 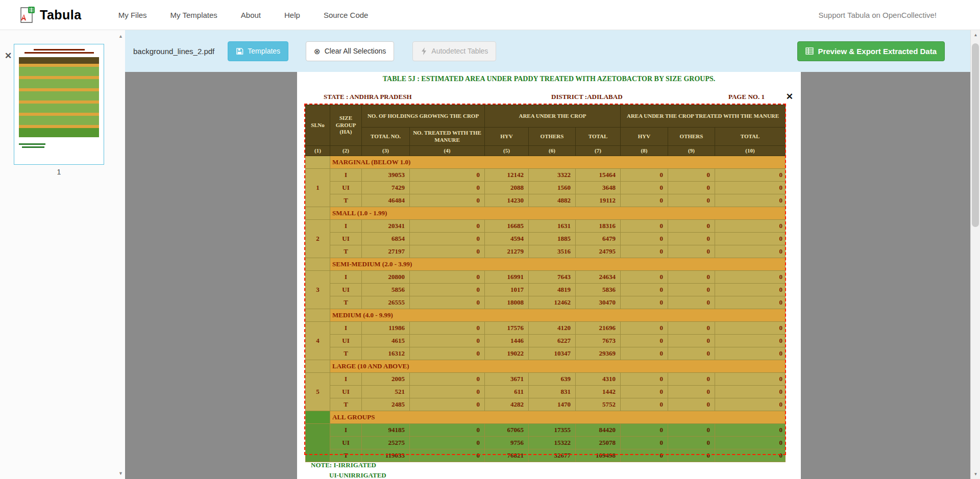 What do you see at coordinates (194, 15) in the screenshot?
I see `nav-my-templates: My Templates` at bounding box center [194, 15].